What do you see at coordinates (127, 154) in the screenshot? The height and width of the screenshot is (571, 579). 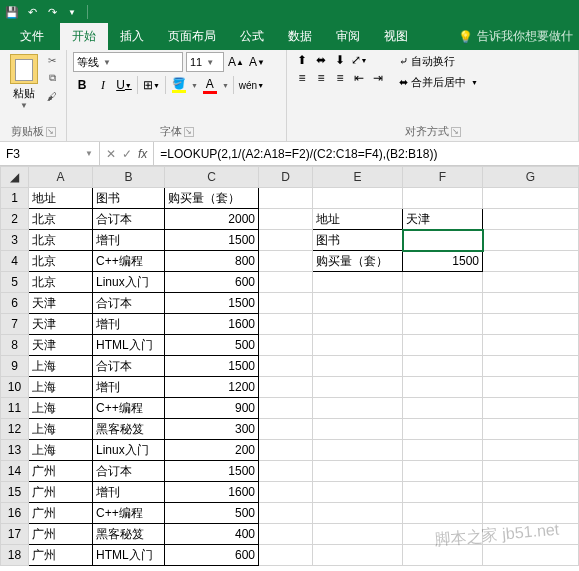 I see `enter-icon: ✓` at bounding box center [127, 154].